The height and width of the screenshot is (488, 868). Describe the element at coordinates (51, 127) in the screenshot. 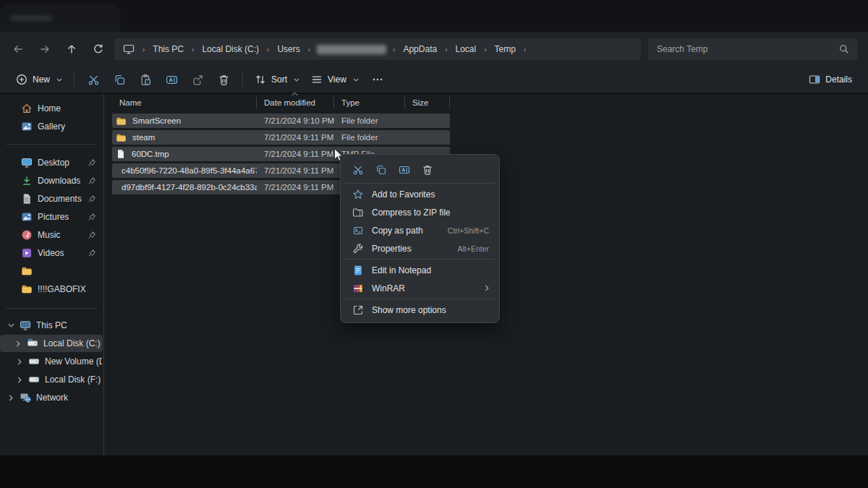

I see `sidebar-item-label: Gallery` at that location.